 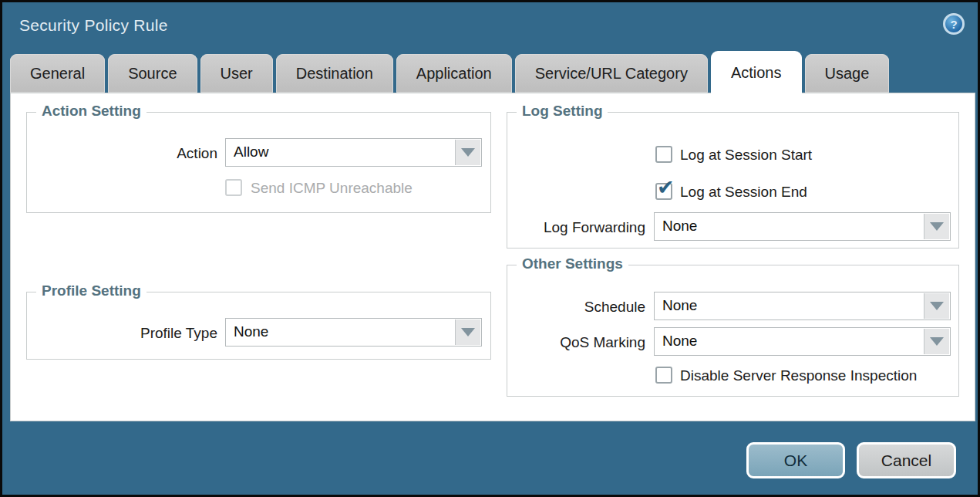 What do you see at coordinates (611, 73) in the screenshot?
I see `tab-service-url-category: Service/URL Category` at bounding box center [611, 73].